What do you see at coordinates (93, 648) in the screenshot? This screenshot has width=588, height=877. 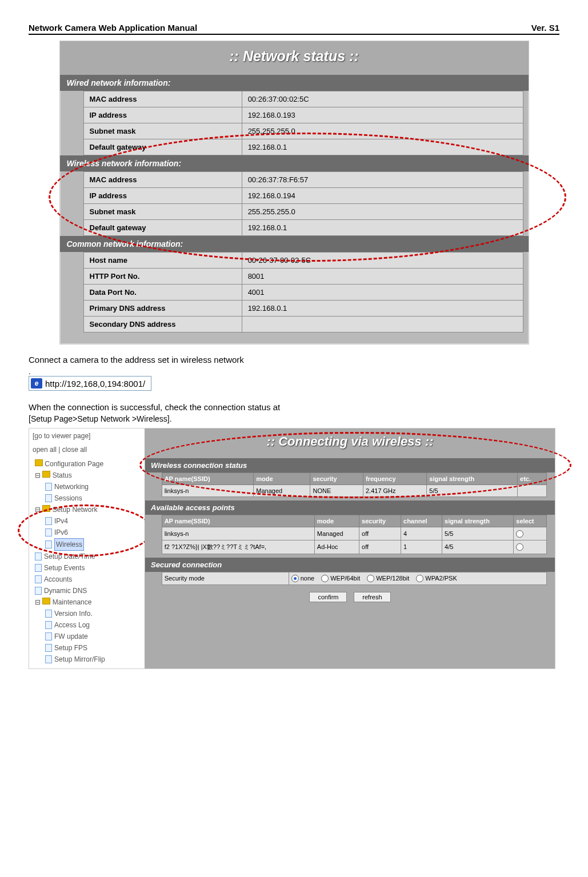 I see `tree-item-fps: Setup FPS` at bounding box center [93, 648].